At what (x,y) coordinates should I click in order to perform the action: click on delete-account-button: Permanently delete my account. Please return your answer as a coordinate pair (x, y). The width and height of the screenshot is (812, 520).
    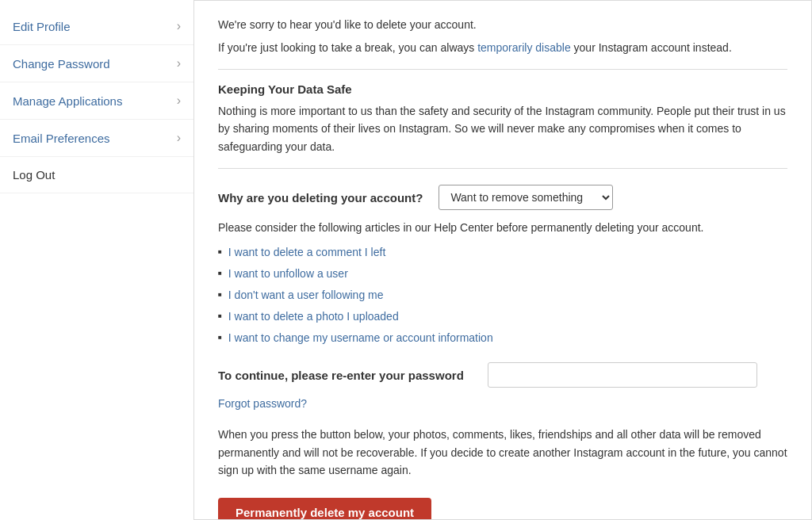
    Looking at the image, I should click on (325, 509).